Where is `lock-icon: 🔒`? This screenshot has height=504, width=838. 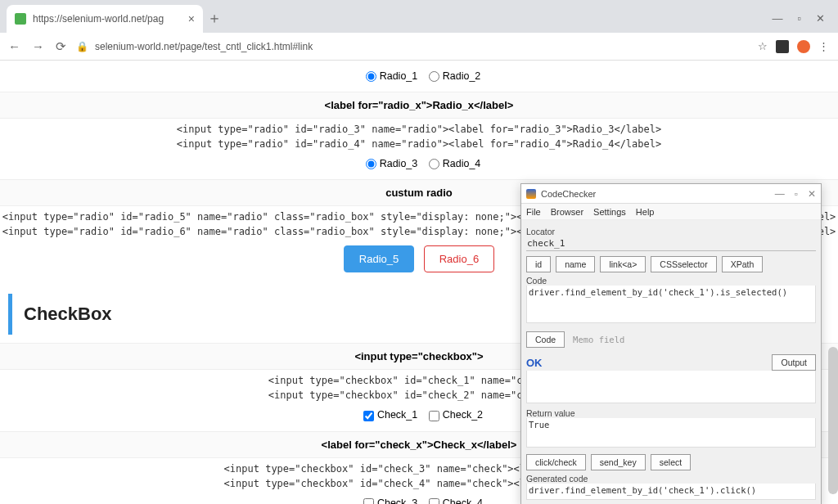
lock-icon: 🔒 is located at coordinates (82, 47).